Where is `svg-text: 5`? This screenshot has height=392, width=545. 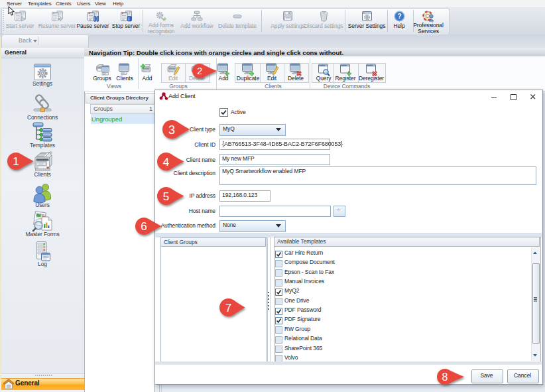
svg-text: 5 is located at coordinates (166, 196).